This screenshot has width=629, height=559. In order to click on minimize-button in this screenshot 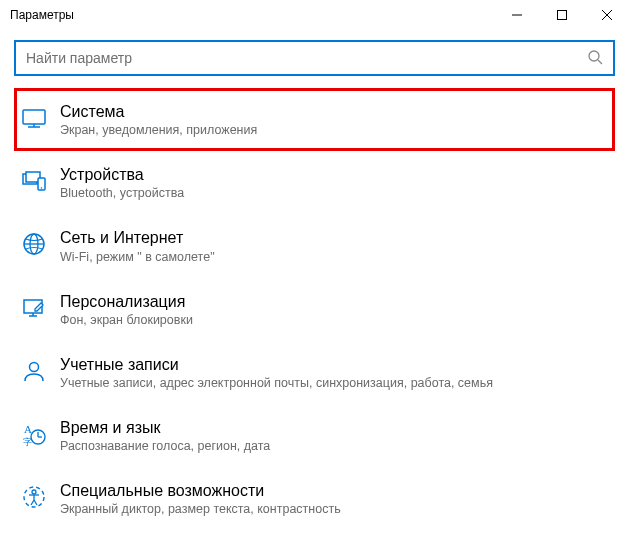, I will do `click(516, 15)`.